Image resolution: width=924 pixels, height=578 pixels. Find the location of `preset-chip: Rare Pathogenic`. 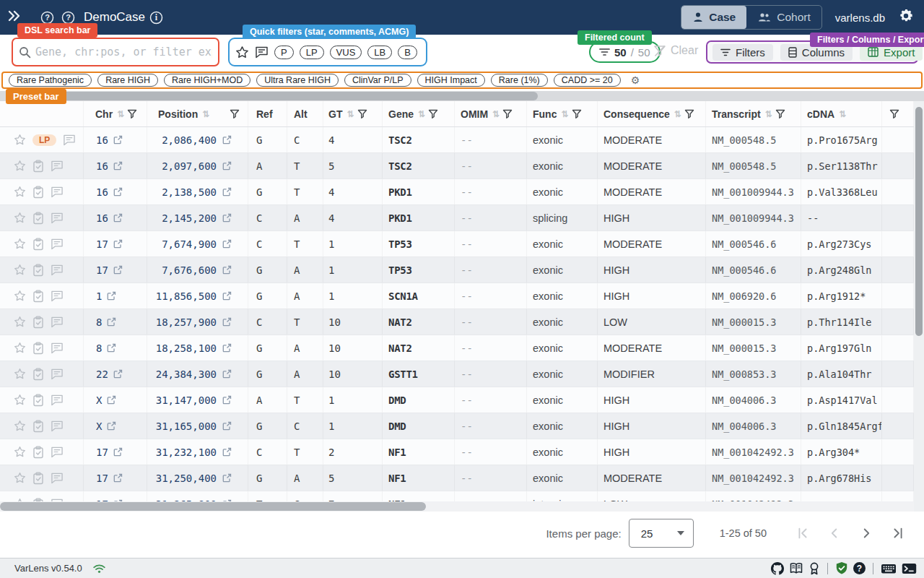

preset-chip: Rare Pathogenic is located at coordinates (51, 80).